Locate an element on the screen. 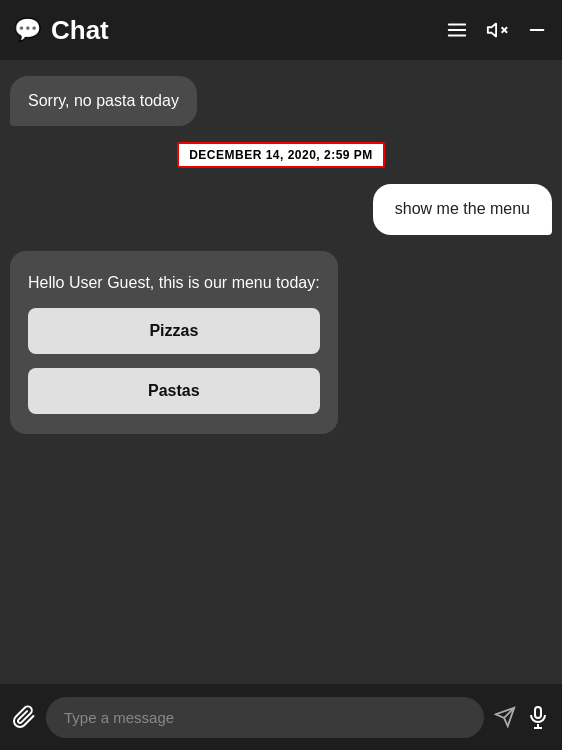  menu-card: Hello User Guest, this is our menu today… is located at coordinates (174, 342).